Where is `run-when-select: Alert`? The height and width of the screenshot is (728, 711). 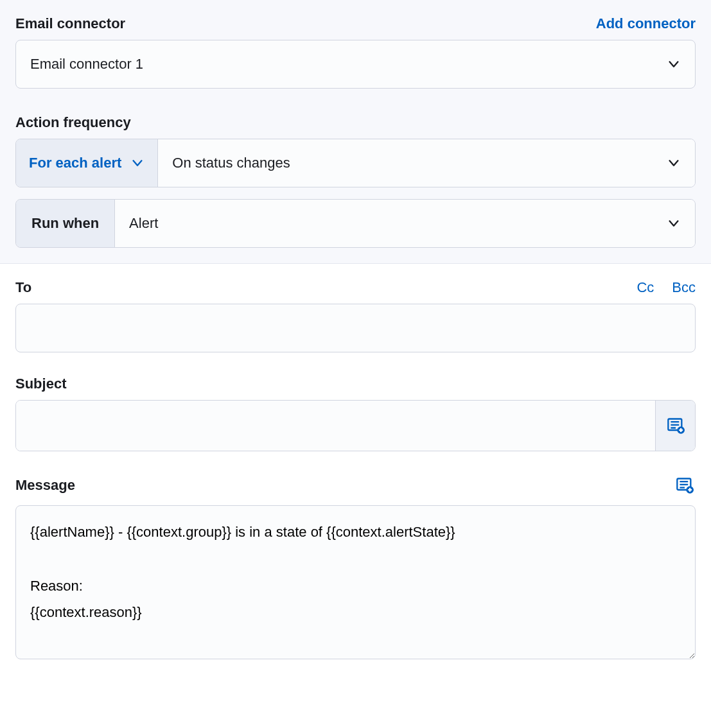 run-when-select: Alert is located at coordinates (405, 223).